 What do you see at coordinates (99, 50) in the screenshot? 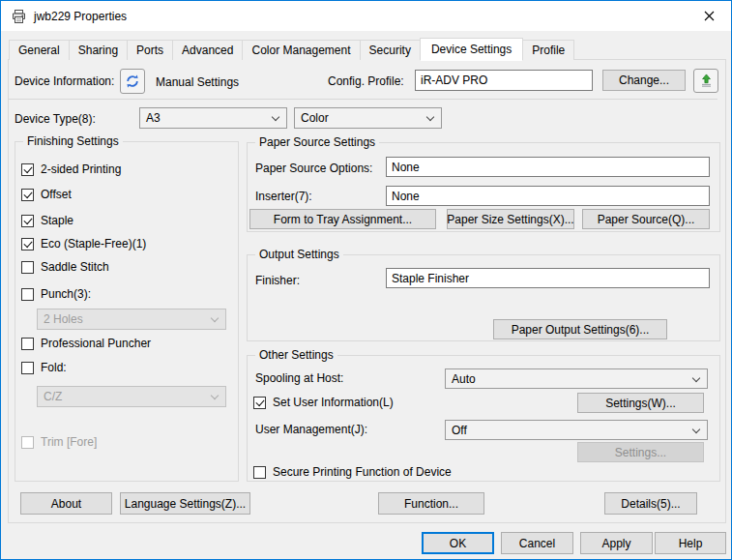
I see `tab-sharing: Sharing` at bounding box center [99, 50].